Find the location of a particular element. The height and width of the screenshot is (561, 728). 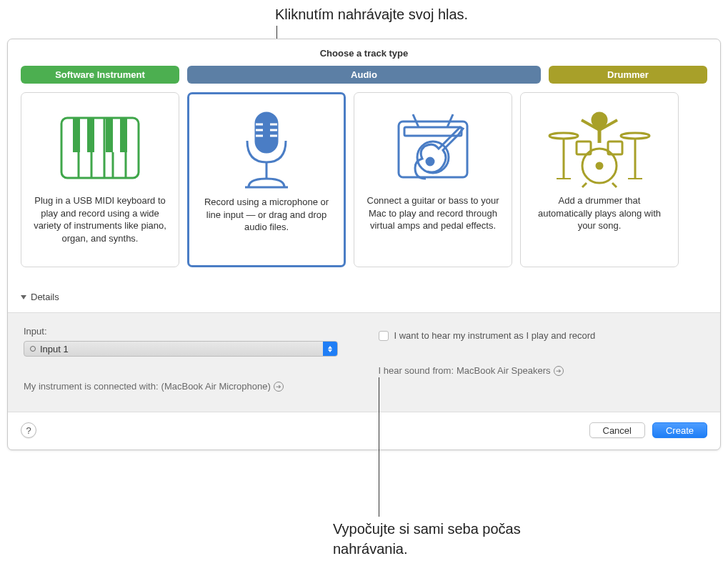

monitoring-checkbox-row: I want to hear my instrument as I play a… is located at coordinates (542, 334).